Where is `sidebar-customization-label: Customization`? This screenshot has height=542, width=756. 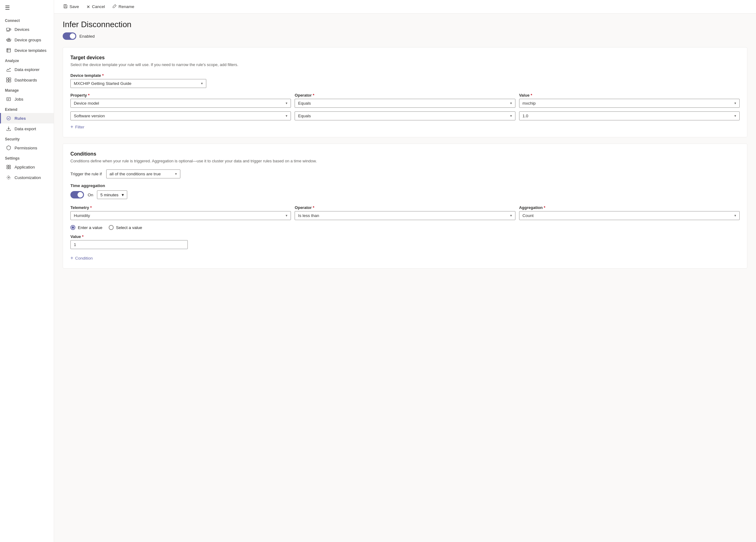 sidebar-customization-label: Customization is located at coordinates (28, 178).